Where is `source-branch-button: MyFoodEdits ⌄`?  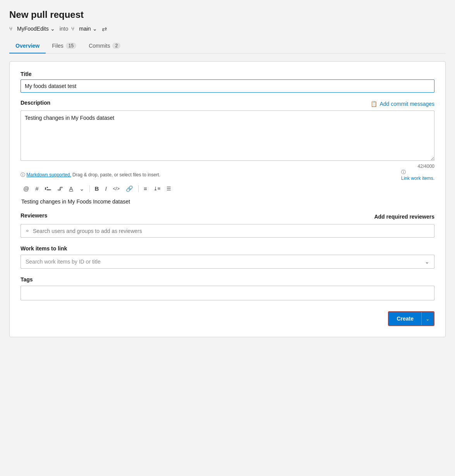 source-branch-button: MyFoodEdits ⌄ is located at coordinates (36, 29).